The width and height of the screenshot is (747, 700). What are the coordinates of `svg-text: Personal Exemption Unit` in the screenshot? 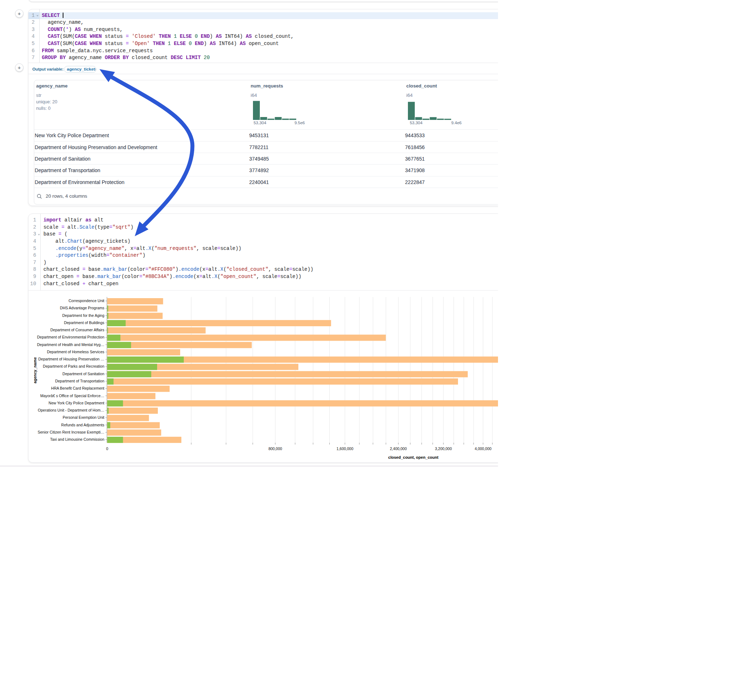 It's located at (83, 418).